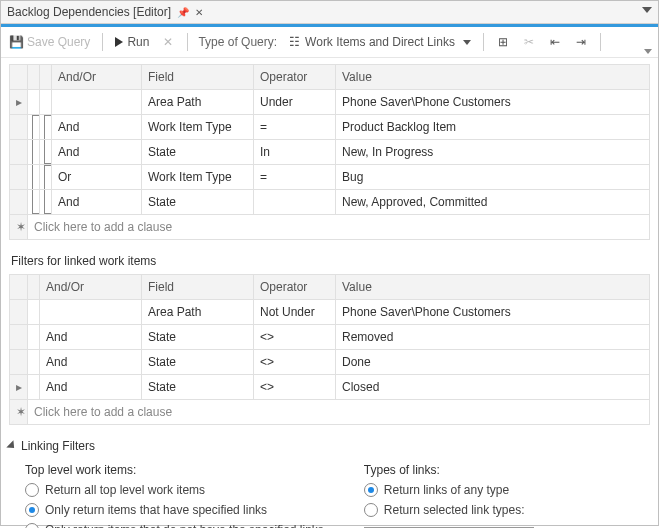 Image resolution: width=661 pixels, height=528 pixels. Describe the element at coordinates (503, 42) in the screenshot. I see `tree-icon: ⊞` at that location.